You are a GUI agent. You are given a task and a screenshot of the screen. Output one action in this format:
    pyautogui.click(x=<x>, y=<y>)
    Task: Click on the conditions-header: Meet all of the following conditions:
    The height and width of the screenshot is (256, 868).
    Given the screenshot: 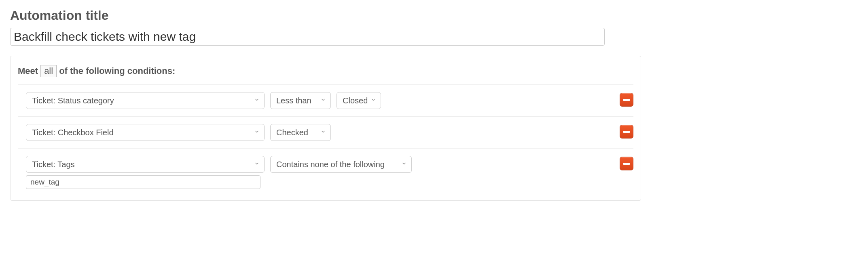 What is the action you would take?
    pyautogui.click(x=326, y=71)
    